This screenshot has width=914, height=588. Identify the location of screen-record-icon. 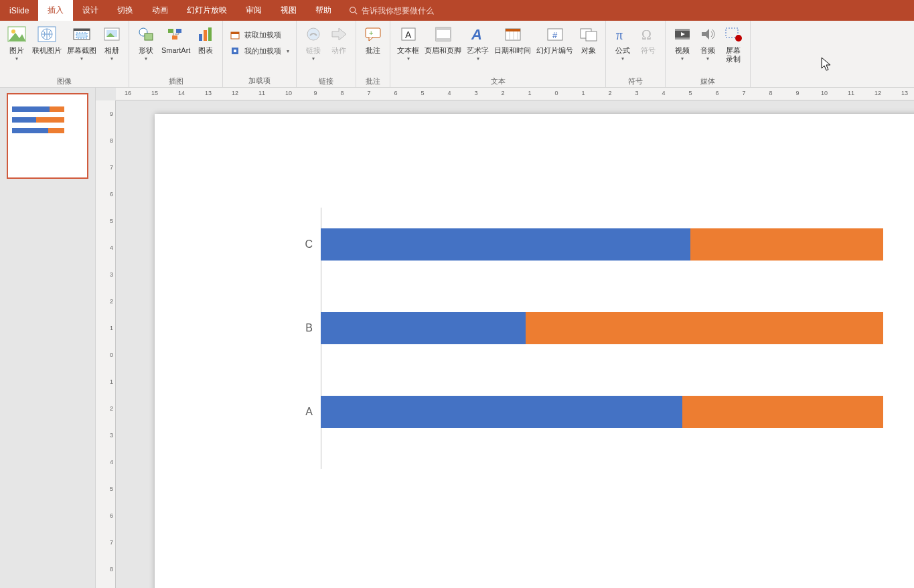
(733, 34).